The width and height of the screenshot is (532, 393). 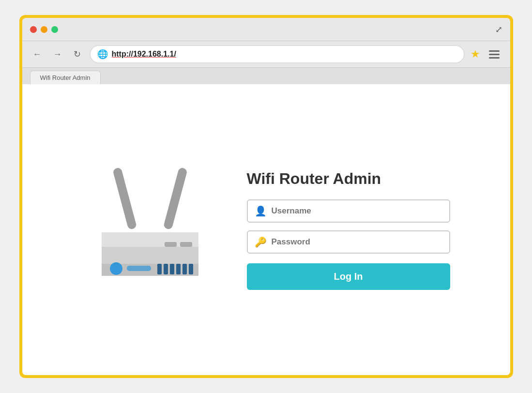 What do you see at coordinates (266, 54) in the screenshot?
I see `nav-bar: ← → ↻ 🌐 ★` at bounding box center [266, 54].